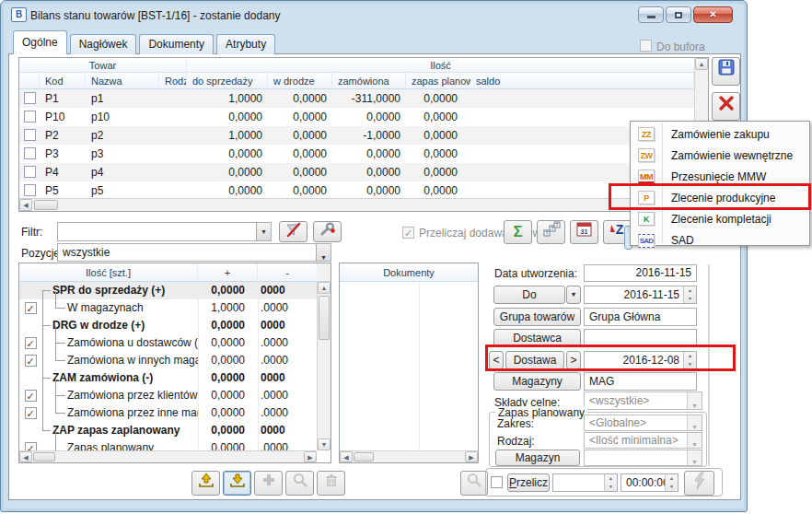 Image resolution: width=812 pixels, height=514 pixels. What do you see at coordinates (610, 483) in the screenshot?
I see `counter-spinner: ▲▼` at bounding box center [610, 483].